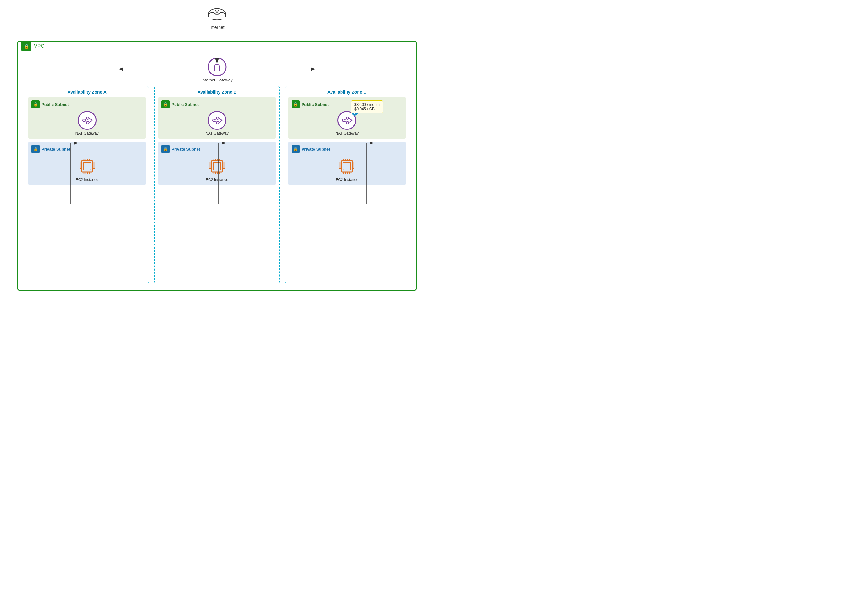  I want to click on nat-icon-a, so click(87, 120).